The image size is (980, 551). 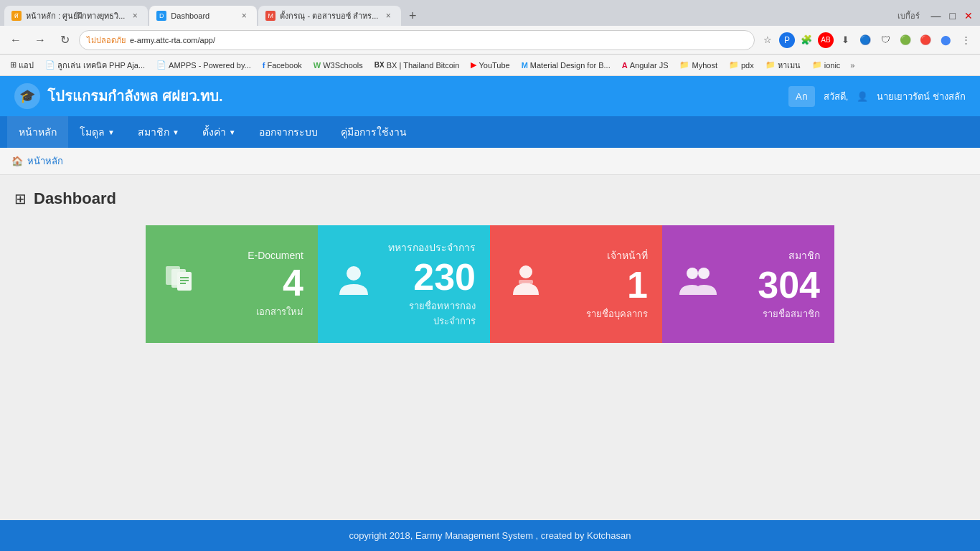 I want to click on reload-button: ↻, so click(x=65, y=40).